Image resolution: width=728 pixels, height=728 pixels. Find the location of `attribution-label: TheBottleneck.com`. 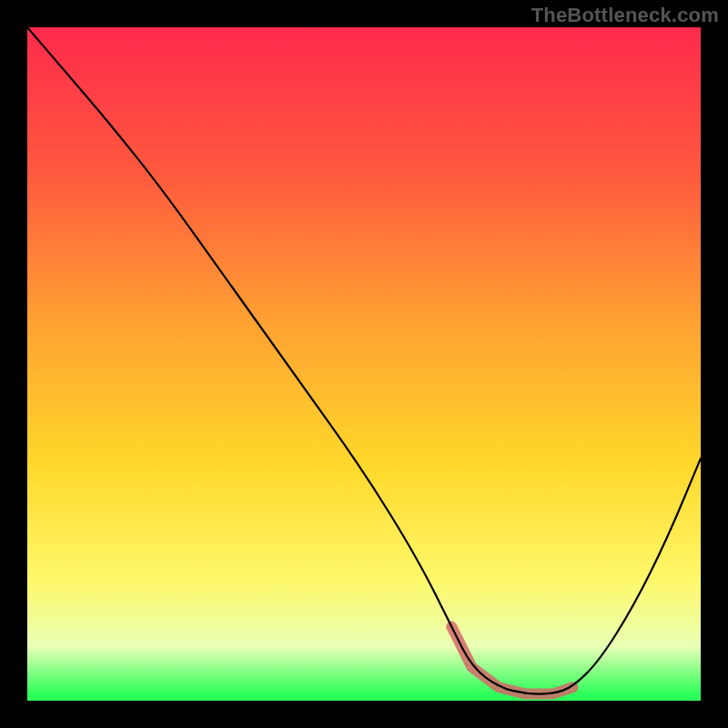

attribution-label: TheBottleneck.com is located at coordinates (625, 15).